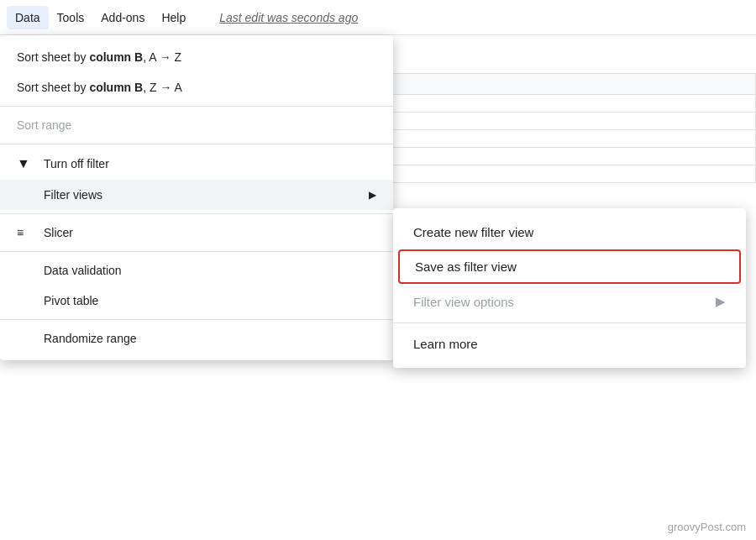 The image size is (756, 540). I want to click on menu-data: Data, so click(28, 18).